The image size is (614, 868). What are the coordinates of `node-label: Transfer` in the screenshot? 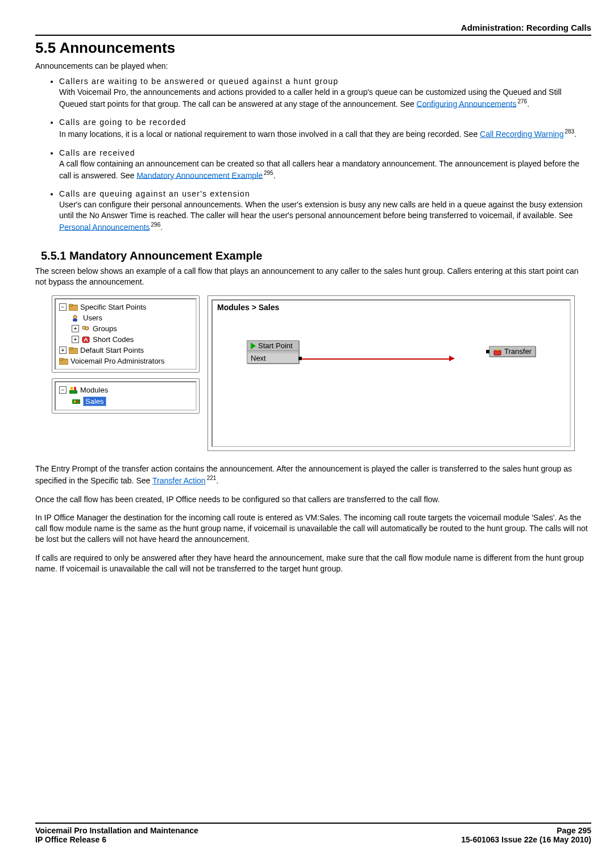 It's located at (518, 351).